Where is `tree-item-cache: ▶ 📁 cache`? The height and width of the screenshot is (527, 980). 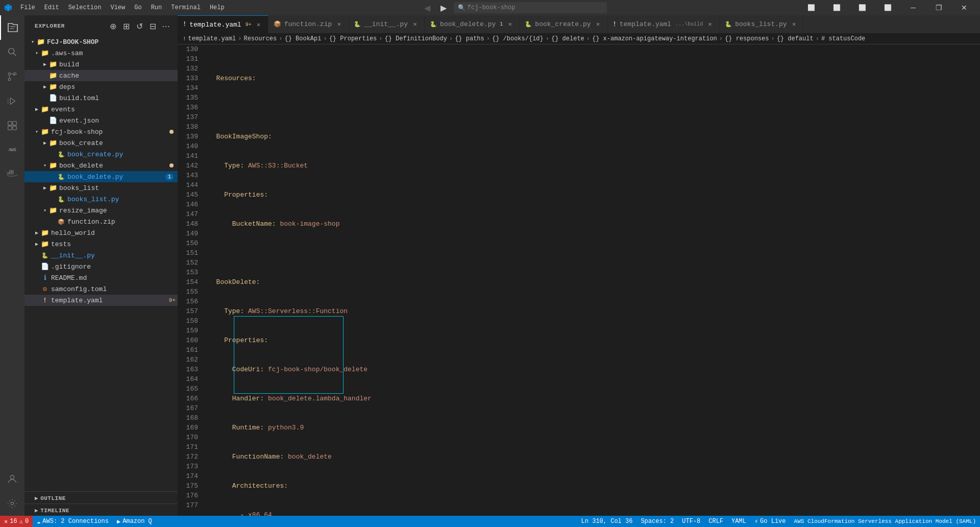
tree-item-cache: ▶ 📁 cache is located at coordinates (101, 76).